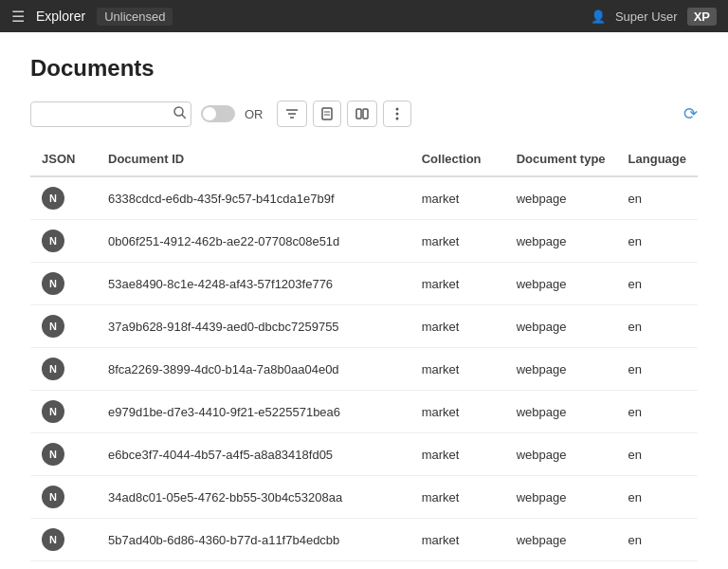 The image size is (728, 569). Describe the element at coordinates (254, 565) in the screenshot. I see `row-doc-id: 973b8126-91a8-4d9b-826c-f643d8ec9977` at that location.